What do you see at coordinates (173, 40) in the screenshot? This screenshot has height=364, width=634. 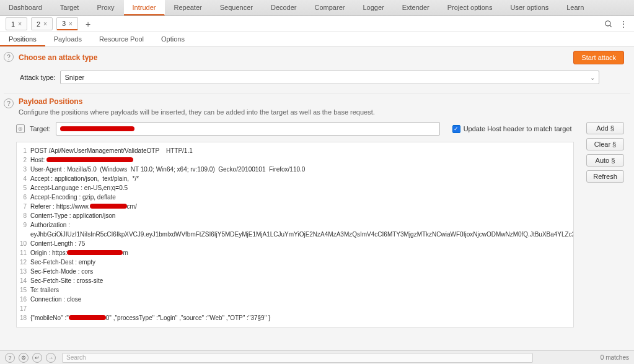 I see `inner-tab-options: Options` at bounding box center [173, 40].